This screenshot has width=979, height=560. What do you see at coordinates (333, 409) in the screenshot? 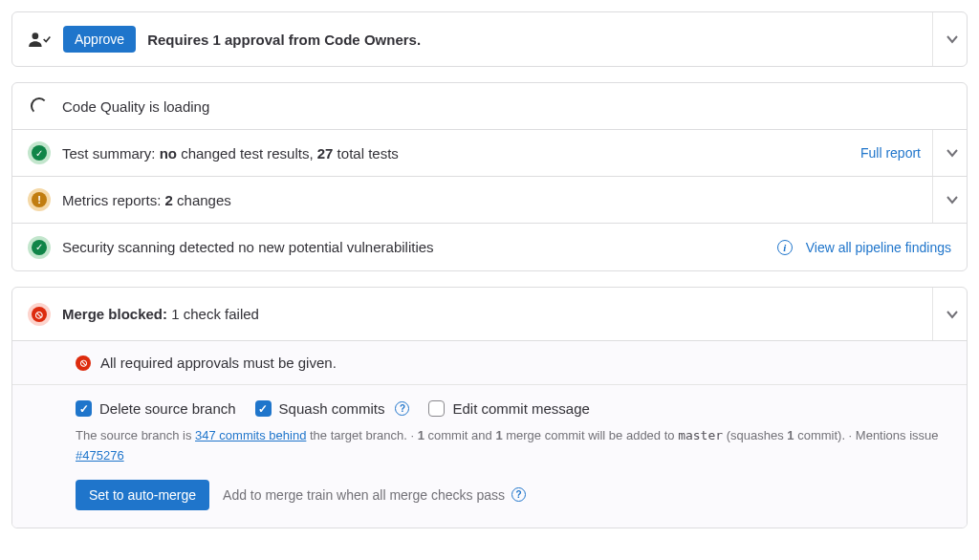
I see `squash-commits-checkbox: Squash commits ?` at bounding box center [333, 409].